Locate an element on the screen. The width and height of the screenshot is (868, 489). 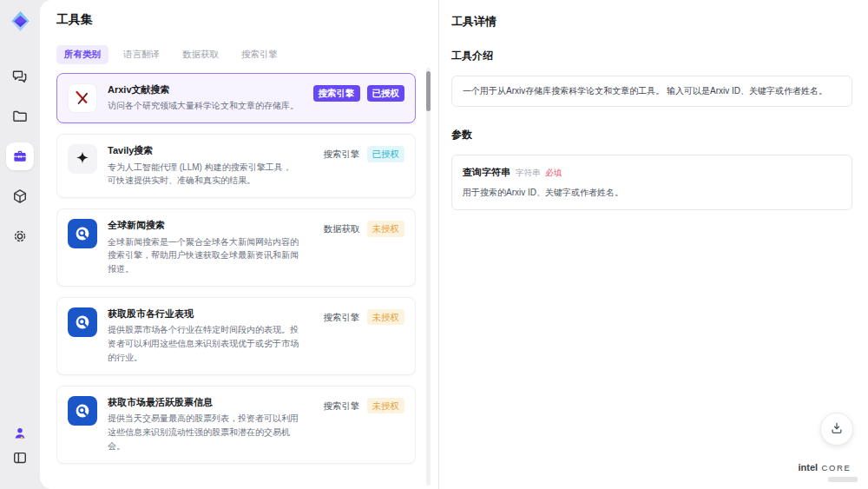
tool-card: 获取市场最活跃股票信息 提供当天交易量最高的股票列表，投资者可以利用这些信息来识… is located at coordinates (236, 425).